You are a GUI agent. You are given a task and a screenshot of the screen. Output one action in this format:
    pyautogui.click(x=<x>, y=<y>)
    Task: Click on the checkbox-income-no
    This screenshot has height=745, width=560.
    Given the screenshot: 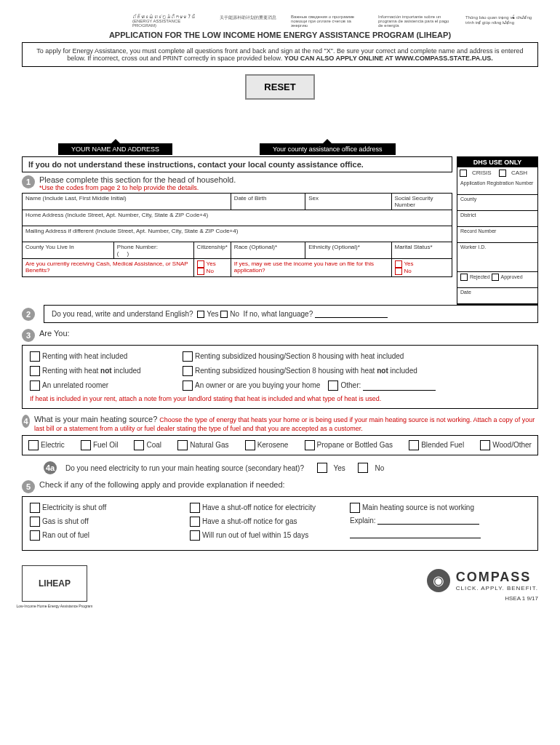 What is the action you would take?
    pyautogui.click(x=399, y=271)
    